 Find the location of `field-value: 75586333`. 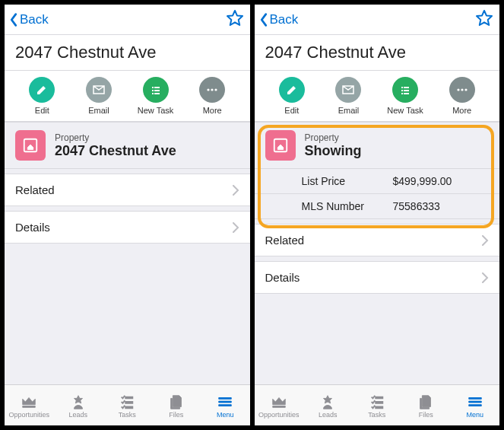

field-value: 75586333 is located at coordinates (417, 206).